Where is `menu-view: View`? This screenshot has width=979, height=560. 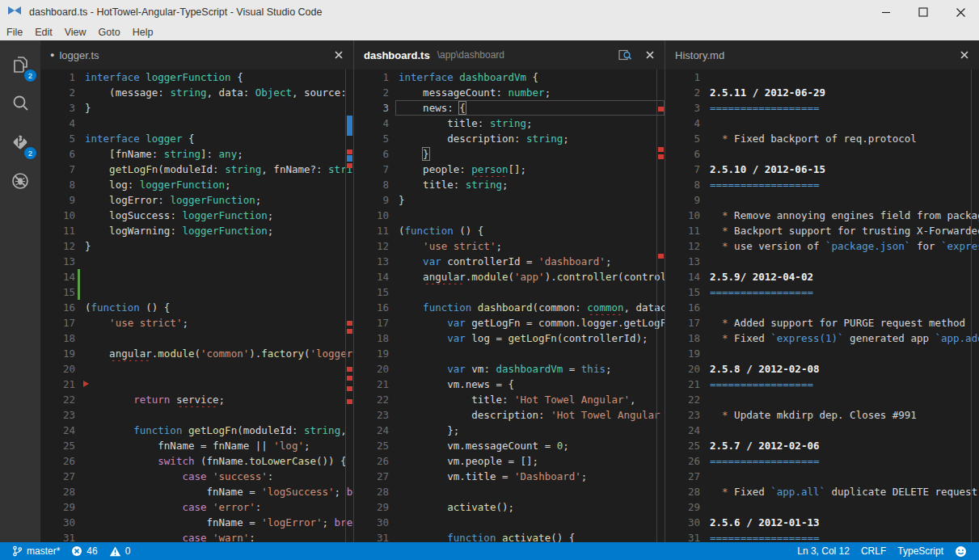 menu-view: View is located at coordinates (76, 32).